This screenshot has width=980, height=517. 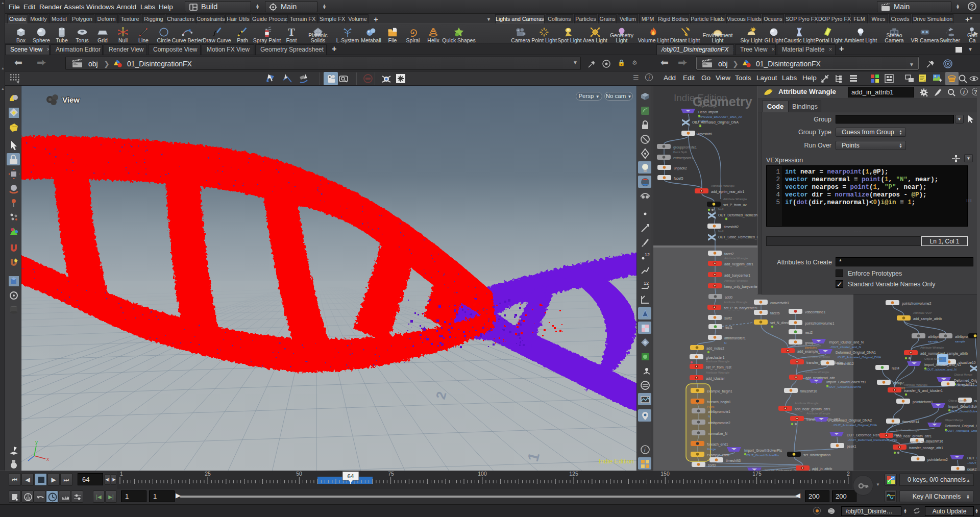 What do you see at coordinates (855, 353) in the screenshot?
I see `svg-text: Deformed_Original_DNA1` at bounding box center [855, 353].